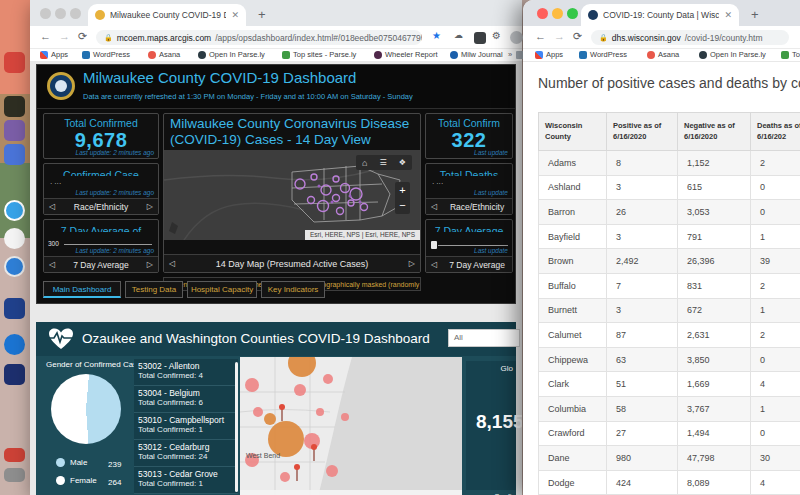 Image resolution: width=800 pixels, height=495 pixels. I want to click on cell-positive: 2,492, so click(642, 262).